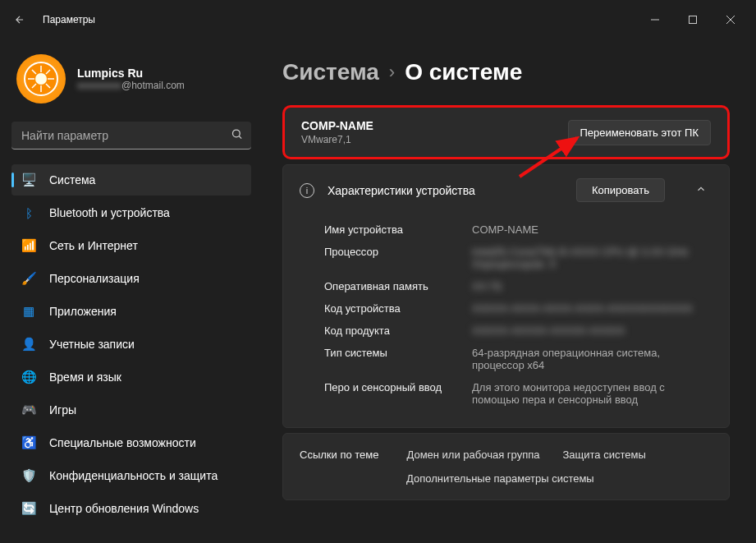 This screenshot has width=756, height=543. Describe the element at coordinates (131, 73) in the screenshot. I see `profile-name: Lumpics Ru` at that location.